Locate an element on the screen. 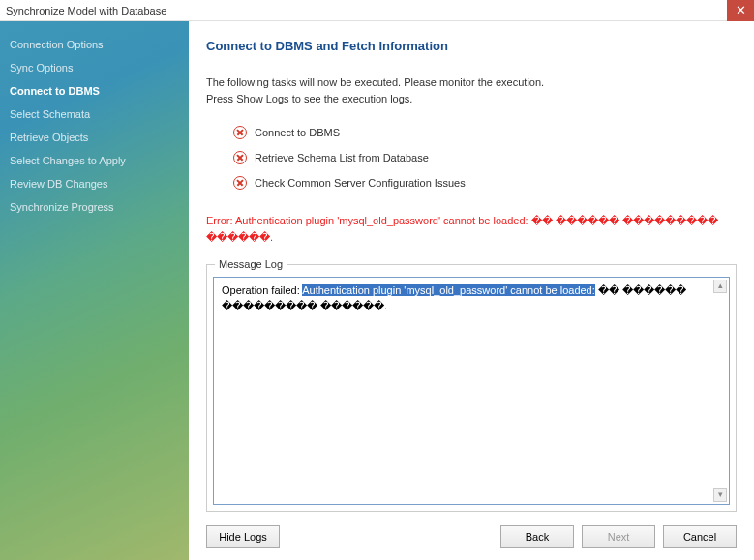  button-bar: Hide Logs Back Next Cancel is located at coordinates (471, 537).